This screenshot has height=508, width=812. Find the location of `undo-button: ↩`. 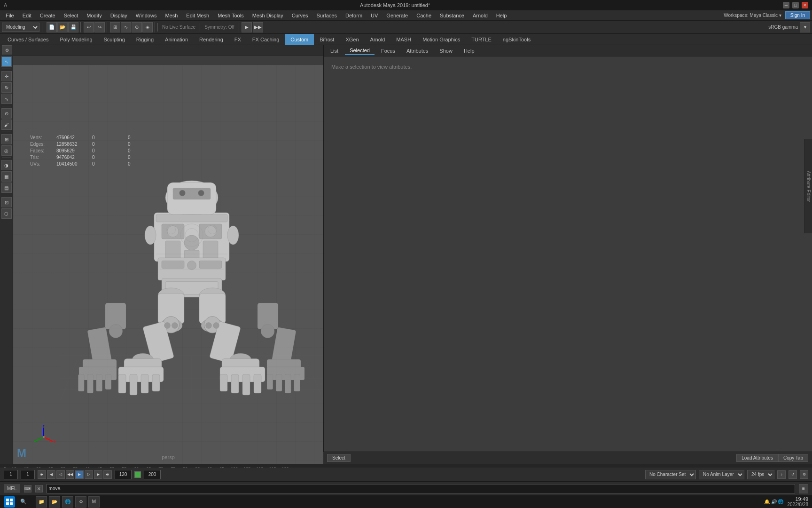

undo-button: ↩ is located at coordinates (89, 27).